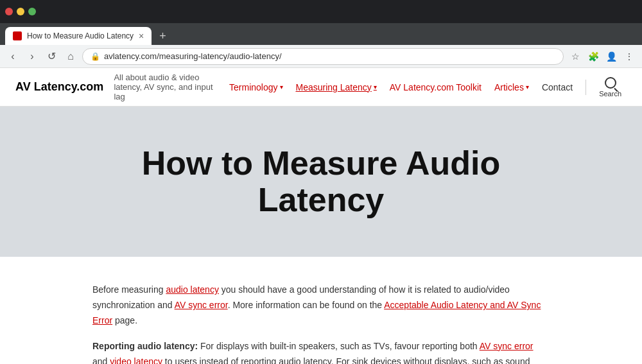 The width and height of the screenshot is (642, 364). What do you see at coordinates (512, 87) in the screenshot?
I see `nav-articles: Articles ▾` at bounding box center [512, 87].